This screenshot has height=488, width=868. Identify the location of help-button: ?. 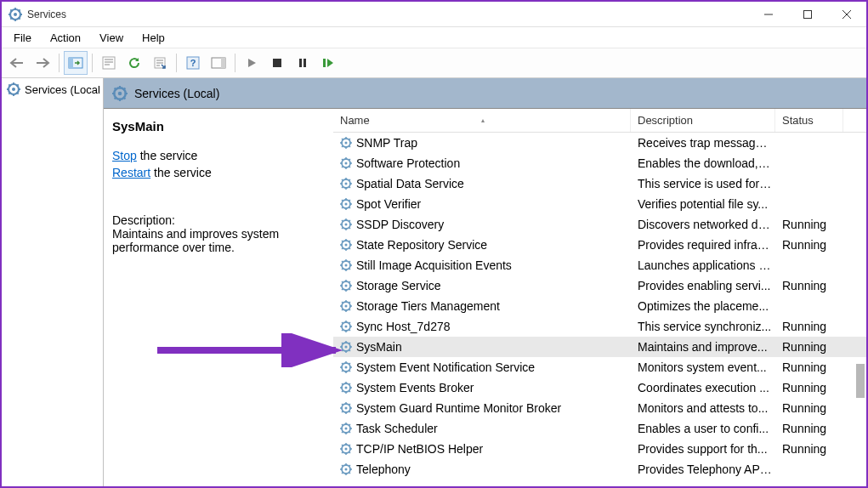
(193, 63).